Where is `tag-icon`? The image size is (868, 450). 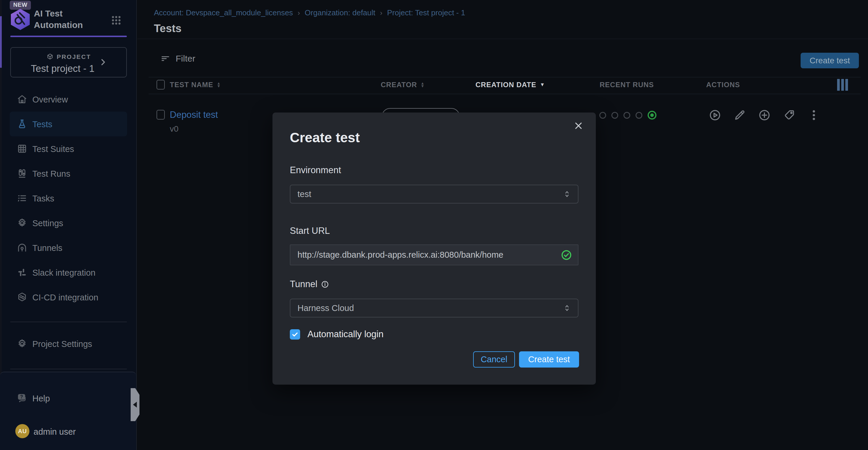
tag-icon is located at coordinates (789, 115).